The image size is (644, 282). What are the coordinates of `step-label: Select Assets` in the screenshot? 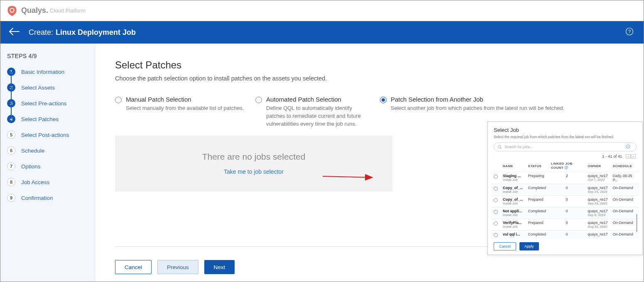 It's located at (38, 88).